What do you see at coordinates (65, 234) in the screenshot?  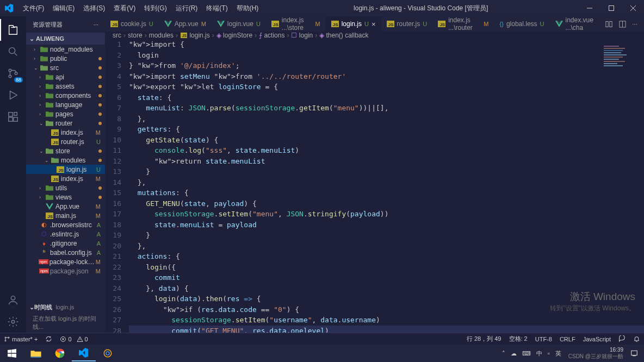 I see `tree-.eslintrc.js: ⬡.eslintrc.jsA` at bounding box center [65, 234].